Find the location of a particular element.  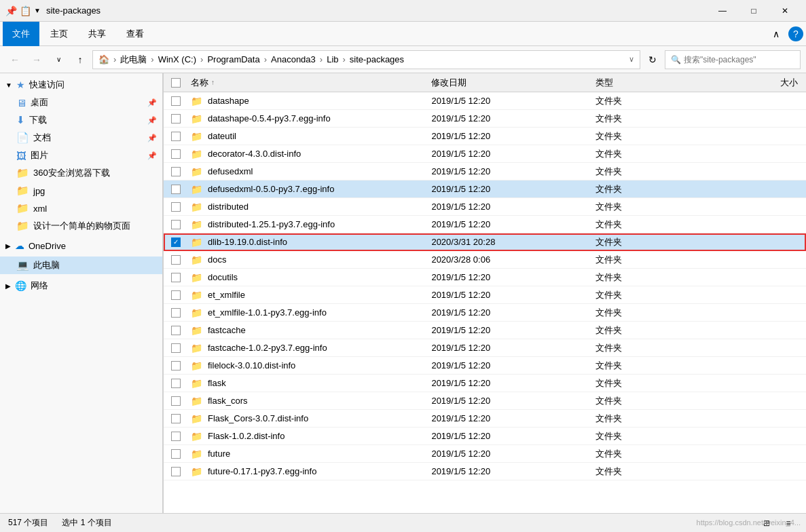

breadcrumb-pc: 此电脑 is located at coordinates (133, 60).